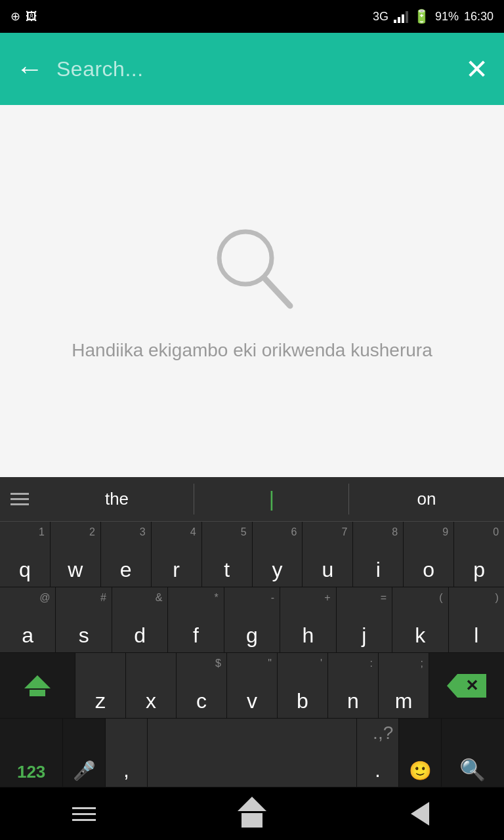  I want to click on key-space, so click(252, 753).